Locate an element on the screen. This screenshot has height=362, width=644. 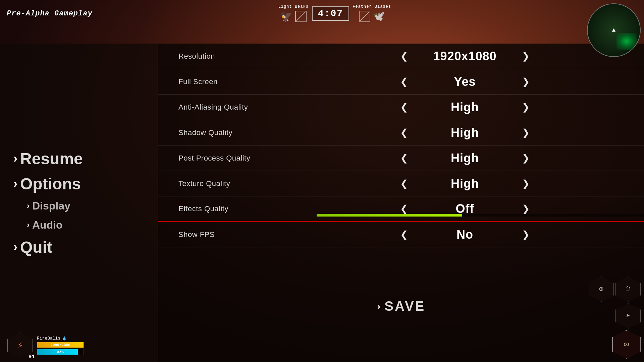
ability-1-num: 2 is located at coordinates (612, 278).